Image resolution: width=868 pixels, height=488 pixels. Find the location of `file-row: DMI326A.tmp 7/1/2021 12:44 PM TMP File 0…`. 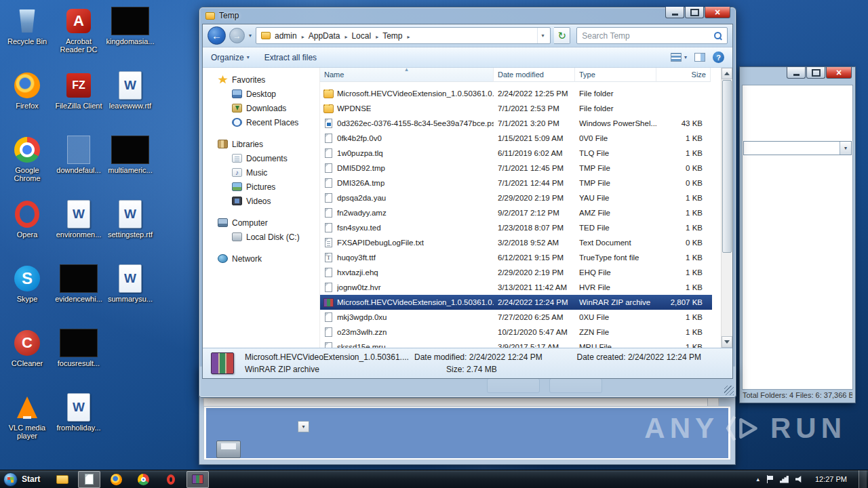

file-row: DMI326A.tmp 7/1/2021 12:44 PM TMP File 0… is located at coordinates (516, 183).